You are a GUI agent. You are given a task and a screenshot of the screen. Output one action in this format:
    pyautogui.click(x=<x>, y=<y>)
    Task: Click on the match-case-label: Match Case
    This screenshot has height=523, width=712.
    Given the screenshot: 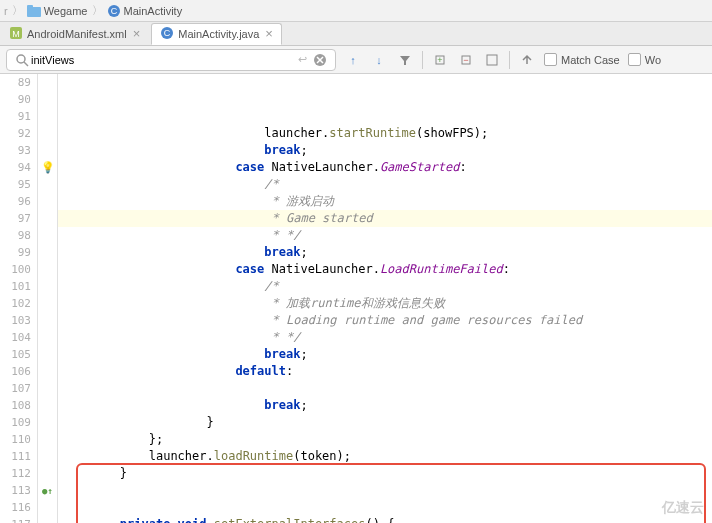 What is the action you would take?
    pyautogui.click(x=590, y=60)
    